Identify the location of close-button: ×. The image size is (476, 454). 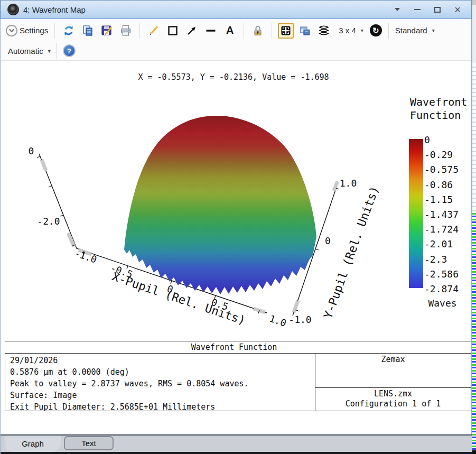
(458, 10).